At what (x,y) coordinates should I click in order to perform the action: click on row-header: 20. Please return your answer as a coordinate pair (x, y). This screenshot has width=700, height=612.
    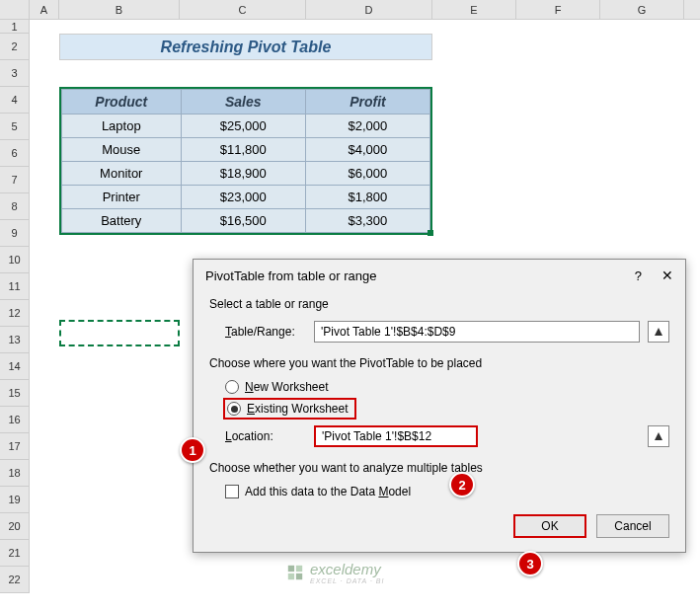
    Looking at the image, I should click on (15, 527).